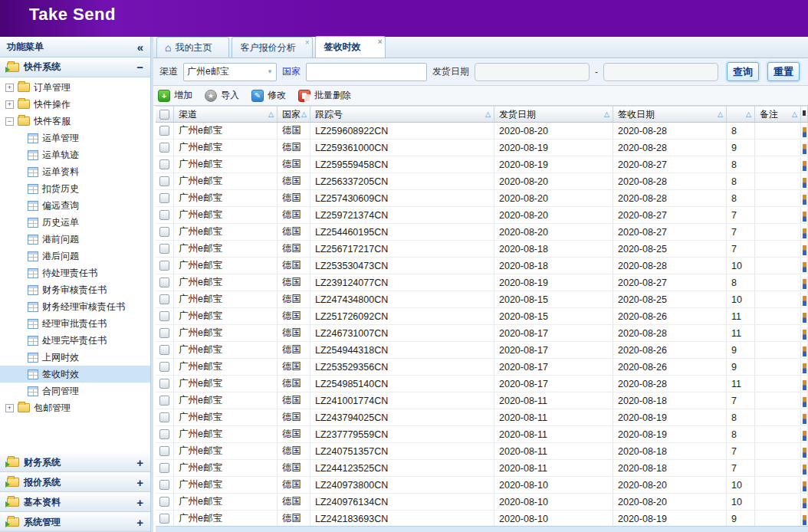  What do you see at coordinates (75, 104) in the screenshot?
I see `tree-folder-item: +快件操作` at bounding box center [75, 104].